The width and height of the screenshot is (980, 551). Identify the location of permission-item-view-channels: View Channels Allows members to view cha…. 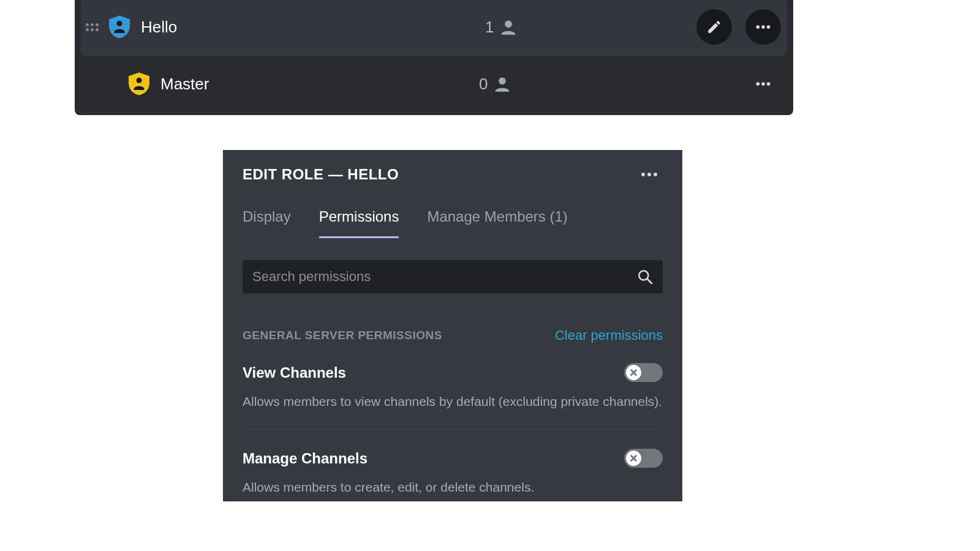
(453, 396).